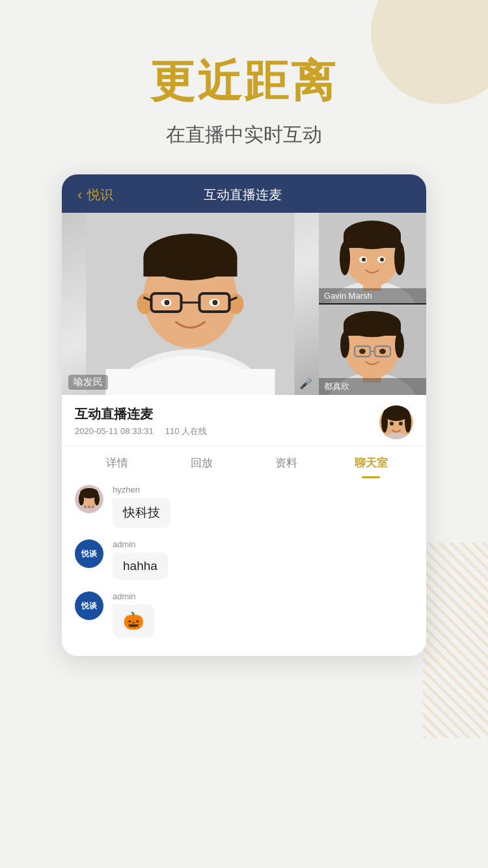 The image size is (488, 868). Describe the element at coordinates (142, 506) in the screenshot. I see `chat-content-1: hyzhen 快科技` at that location.